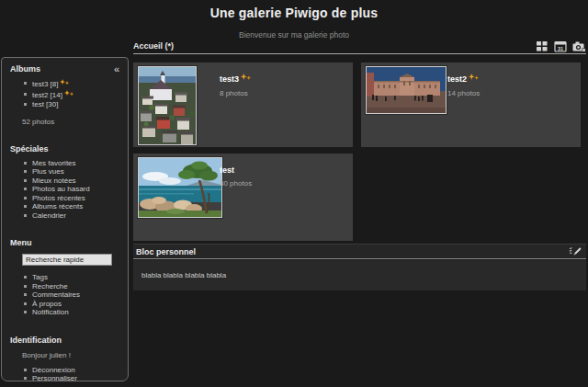 The width and height of the screenshot is (588, 387). What do you see at coordinates (67, 259) in the screenshot?
I see `quick-search-input` at bounding box center [67, 259].